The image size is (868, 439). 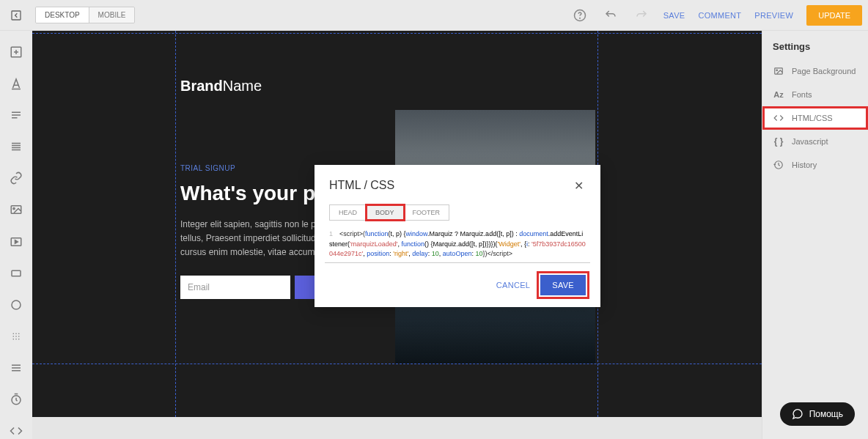 What do you see at coordinates (815, 118) in the screenshot?
I see `panel-item-html-css: HTML/CSS` at bounding box center [815, 118].